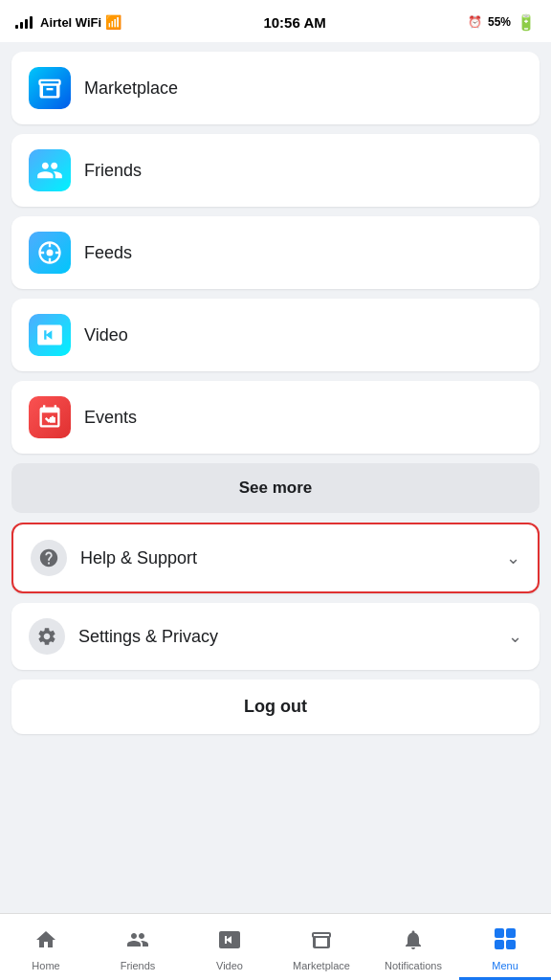 This screenshot has height=980, width=551. What do you see at coordinates (321, 943) in the screenshot?
I see `marketplace-nav-icon` at bounding box center [321, 943].